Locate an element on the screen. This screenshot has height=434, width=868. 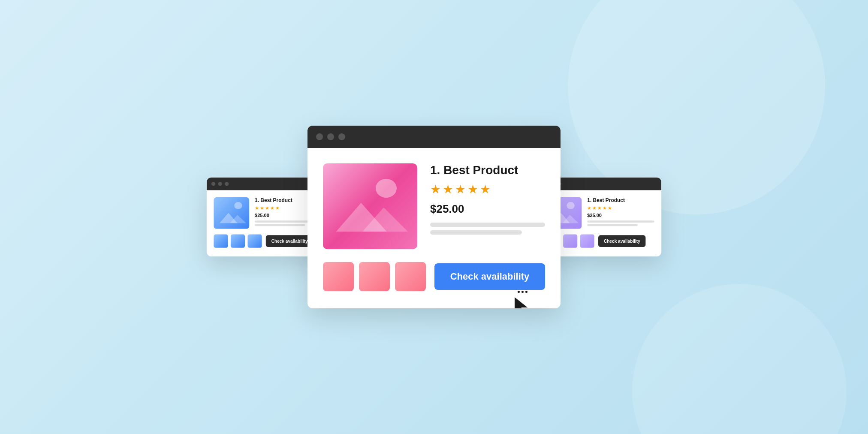
center-star-2: ★ is located at coordinates (448, 190).